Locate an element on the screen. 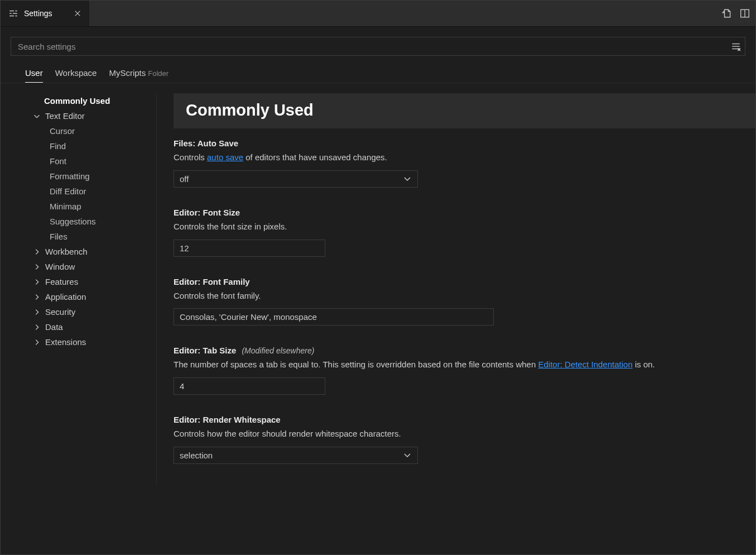 This screenshot has height=555, width=756. setting-title: Editor: Tab Size (Modified elsewhere) is located at coordinates (464, 351).